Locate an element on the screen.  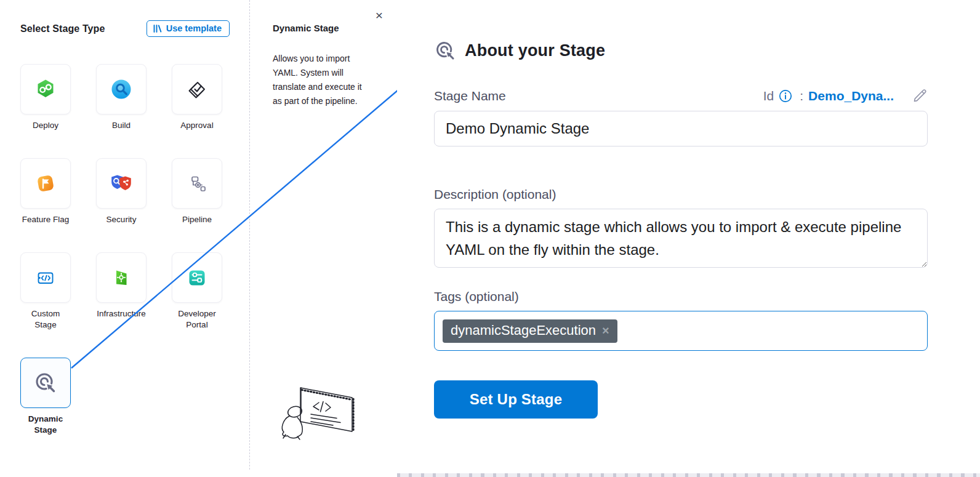
stage-tile-label: Dynamic Stage is located at coordinates (46, 425).